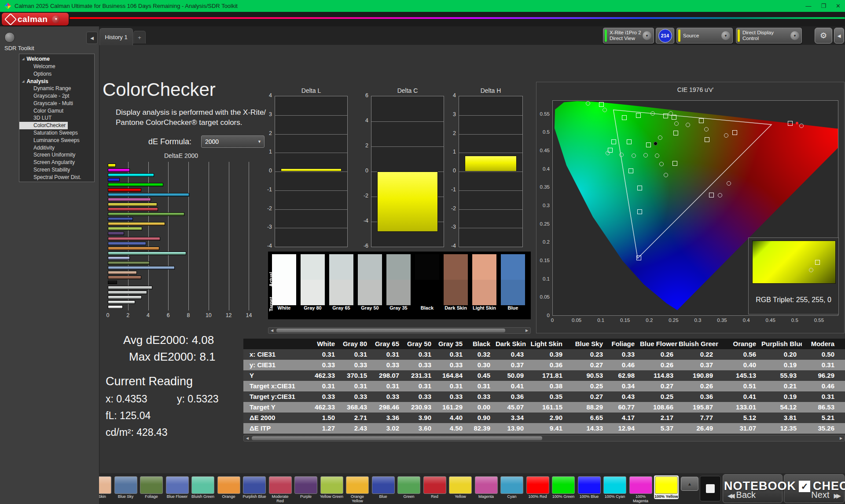 The image size is (845, 504). I want to click on sidebar-item-options: Options, so click(57, 74).